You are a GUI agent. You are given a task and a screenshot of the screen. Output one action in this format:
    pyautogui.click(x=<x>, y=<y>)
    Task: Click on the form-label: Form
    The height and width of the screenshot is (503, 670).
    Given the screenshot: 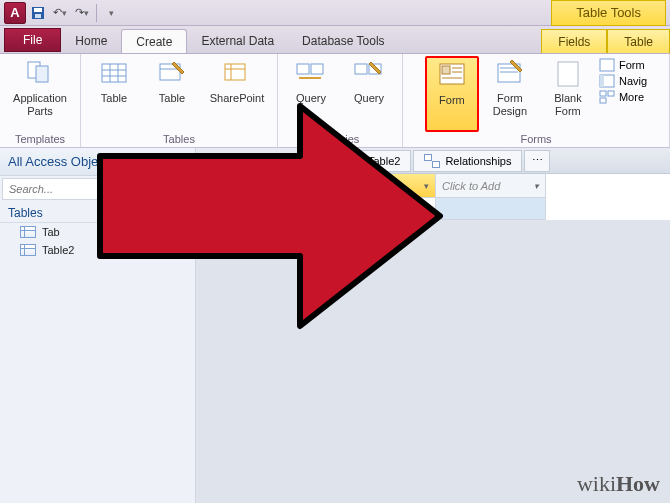 What is the action you would take?
    pyautogui.click(x=452, y=100)
    